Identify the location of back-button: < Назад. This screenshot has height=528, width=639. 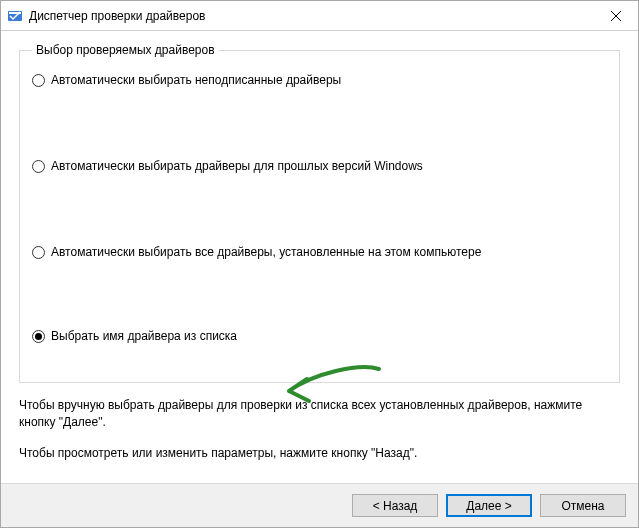
(395, 506).